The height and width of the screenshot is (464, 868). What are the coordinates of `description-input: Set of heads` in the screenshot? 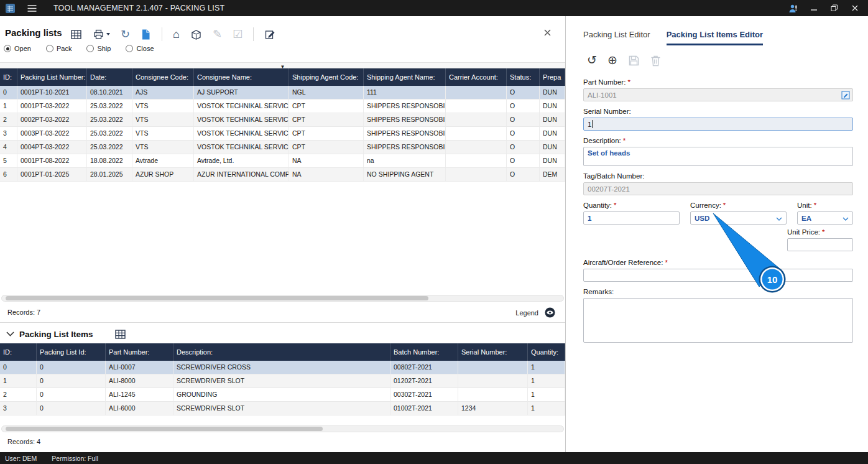 It's located at (718, 157).